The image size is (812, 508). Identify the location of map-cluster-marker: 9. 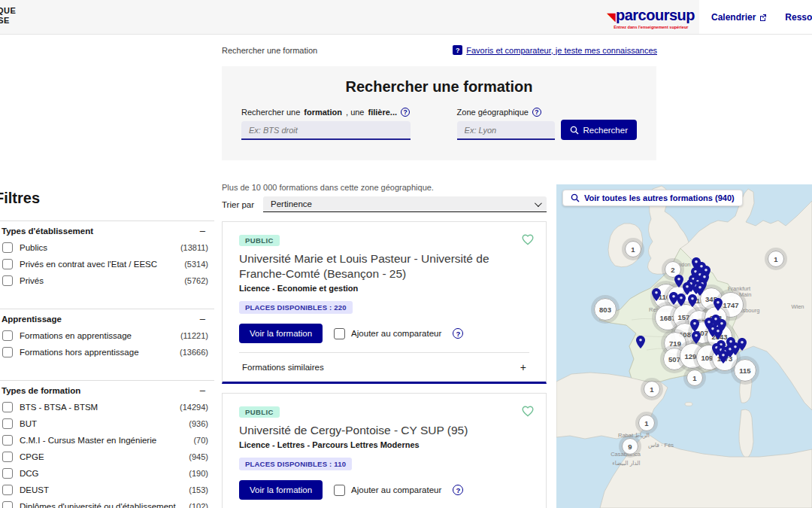
(630, 446).